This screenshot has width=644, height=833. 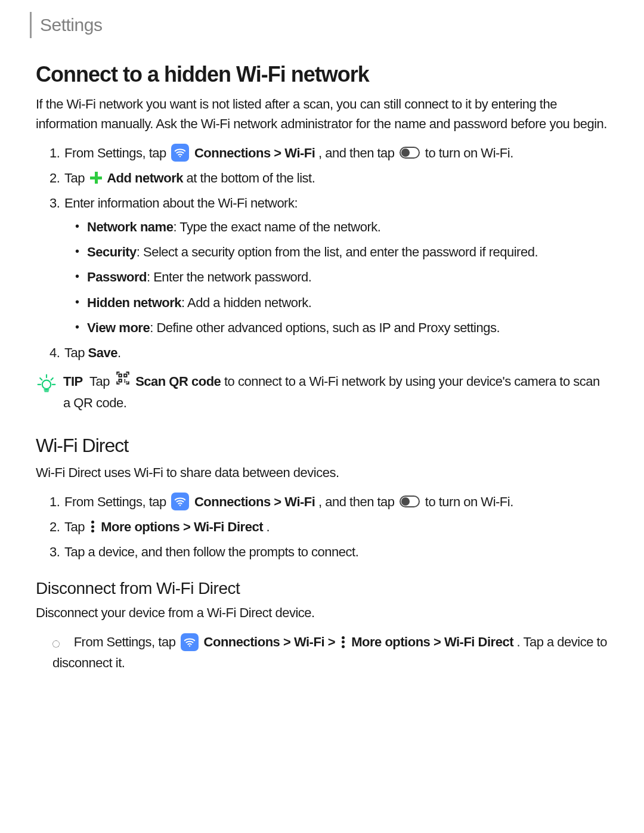 What do you see at coordinates (322, 652) in the screenshot?
I see `steps-disconnect-wfd: From Settings, tap Connections > Wi-Fi >…` at bounding box center [322, 652].